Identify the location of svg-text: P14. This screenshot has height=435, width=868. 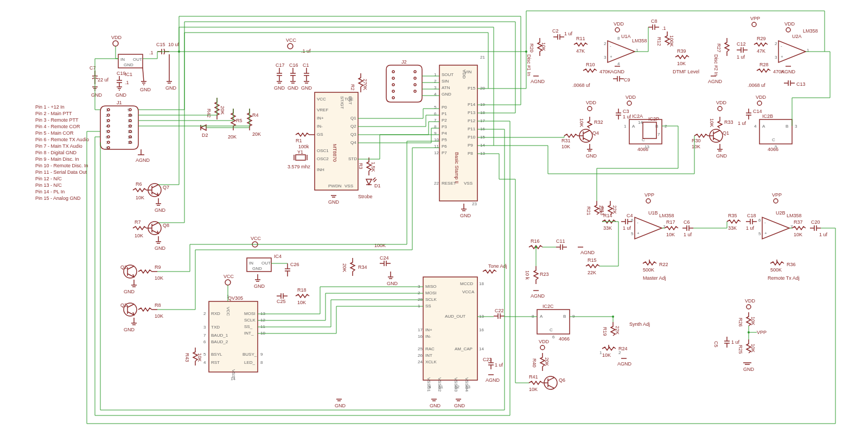
(472, 104).